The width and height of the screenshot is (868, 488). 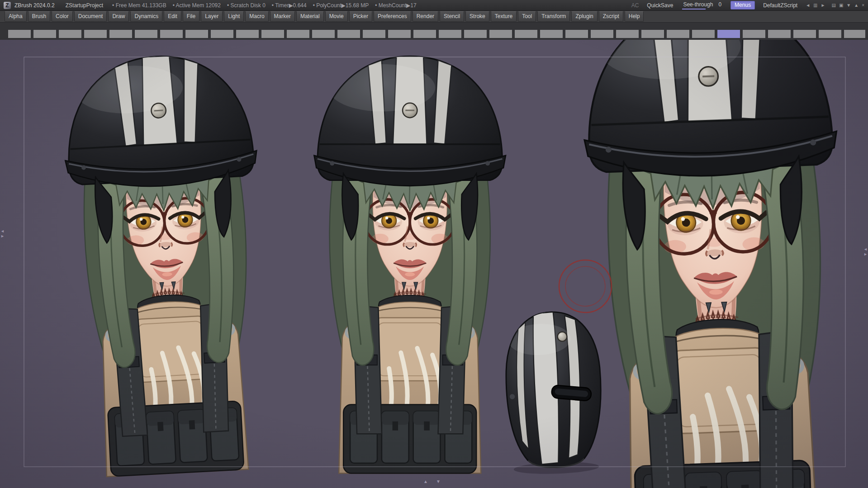 What do you see at coordinates (703, 5) in the screenshot?
I see `see-through-slider: See-through0` at bounding box center [703, 5].